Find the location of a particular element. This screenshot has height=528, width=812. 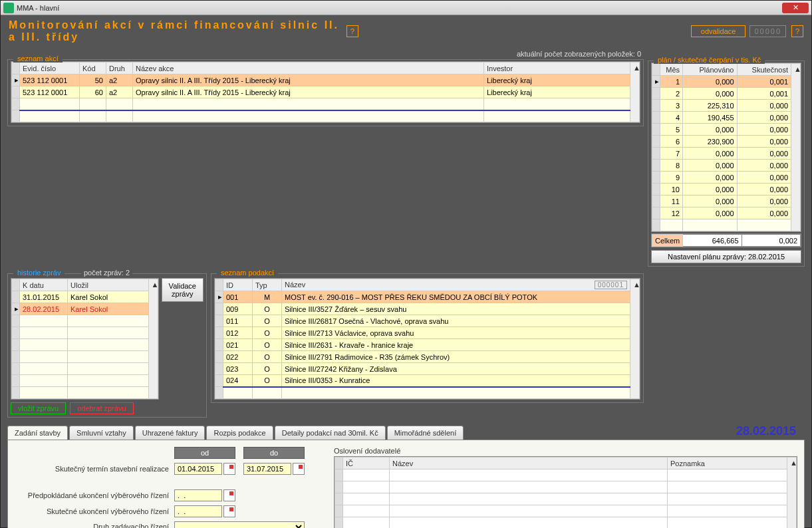

plan-row: 50,0000,000 is located at coordinates (726, 130).